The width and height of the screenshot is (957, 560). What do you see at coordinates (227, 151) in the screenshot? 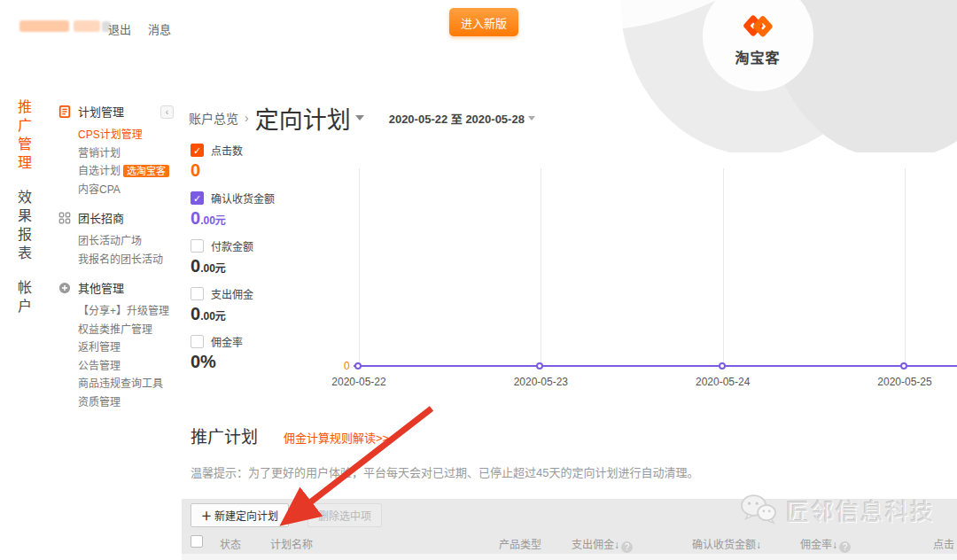
I see `metric-label: 点击数` at bounding box center [227, 151].